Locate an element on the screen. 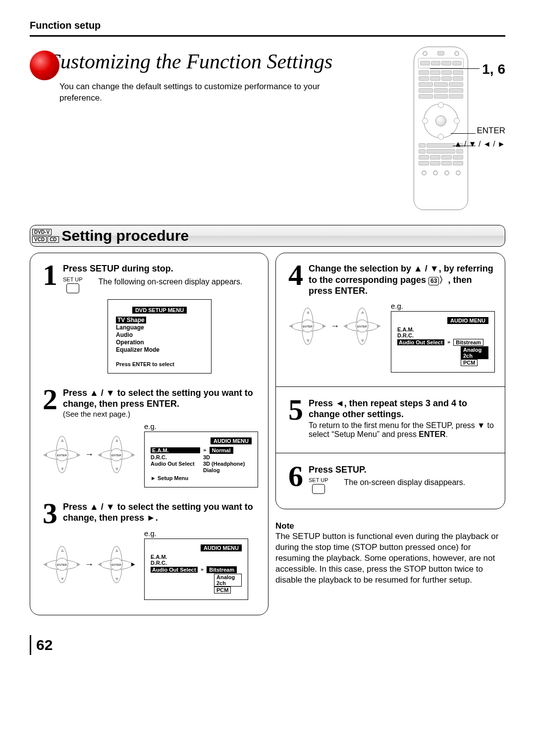 This screenshot has height=756, width=535. osd-item: Audio is located at coordinates (160, 335).